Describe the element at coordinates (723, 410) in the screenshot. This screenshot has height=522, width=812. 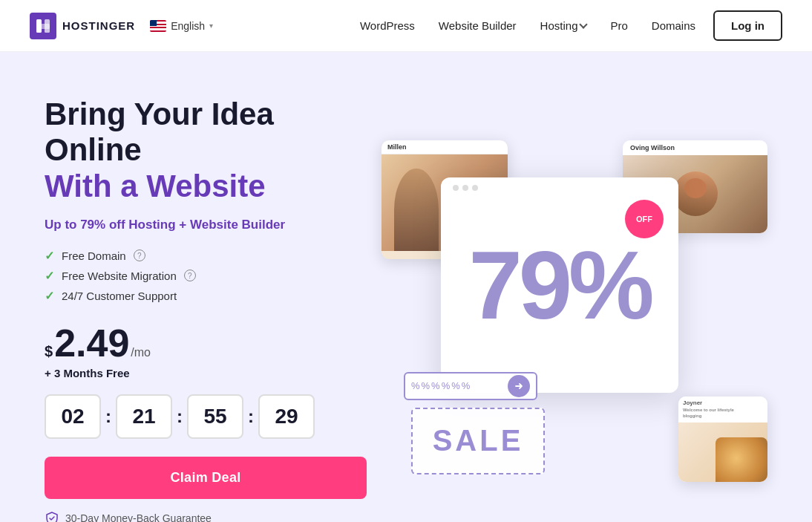
I see `joyner-header: Joyner Welcome to our lifestyleblogging` at that location.